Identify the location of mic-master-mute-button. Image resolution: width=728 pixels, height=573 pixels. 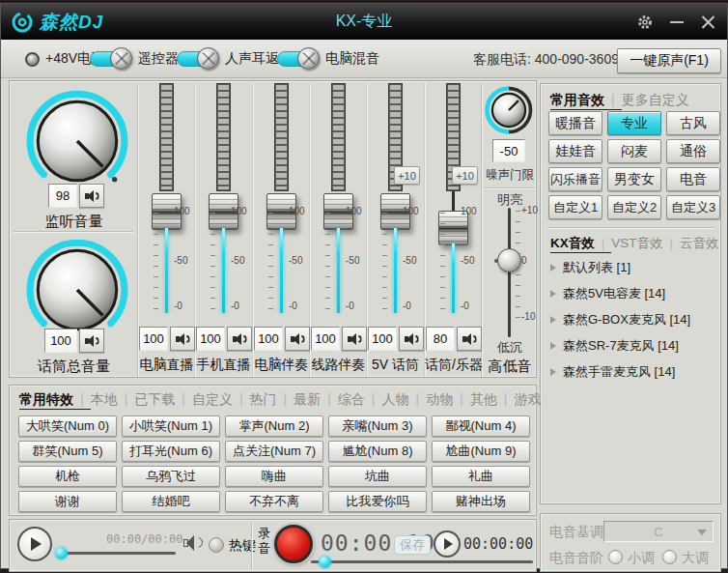
(92, 340).